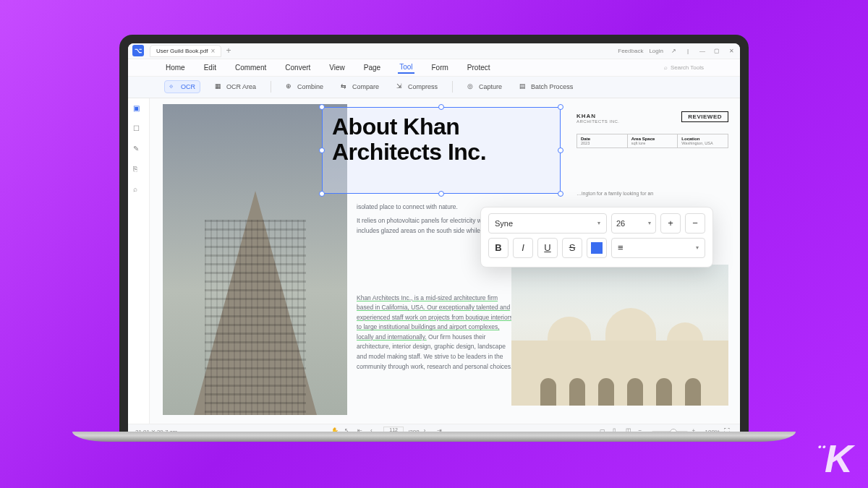 This screenshot has width=868, height=488. I want to click on search-placeholder: Search Tools, so click(687, 68).